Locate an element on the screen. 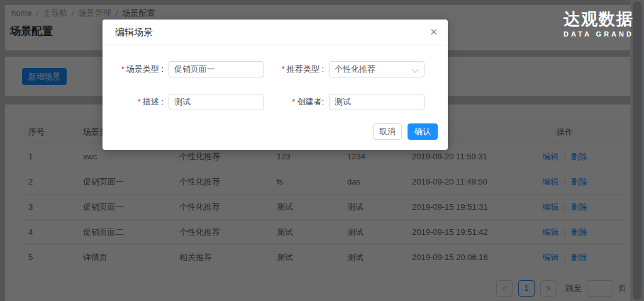 Image resolution: width=644 pixels, height=301 pixels. confirm-button: 确认 is located at coordinates (423, 132).